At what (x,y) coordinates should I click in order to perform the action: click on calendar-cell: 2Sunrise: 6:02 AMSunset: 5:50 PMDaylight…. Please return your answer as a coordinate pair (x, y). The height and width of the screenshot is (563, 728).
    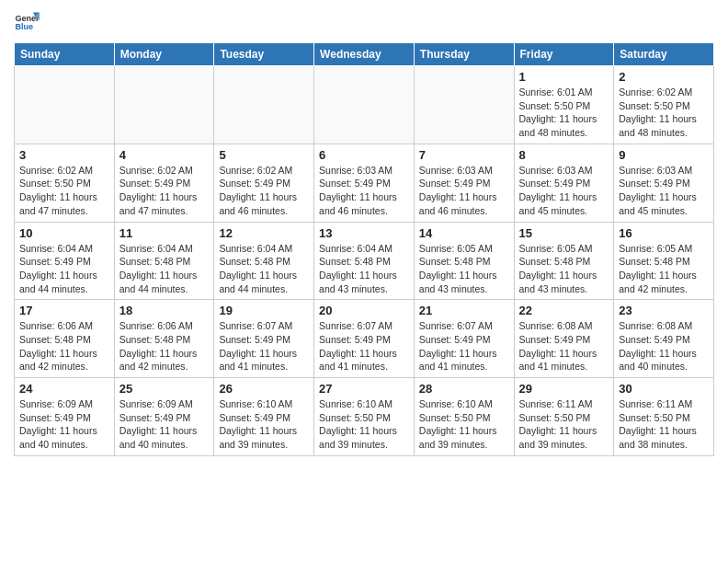
    Looking at the image, I should click on (664, 105).